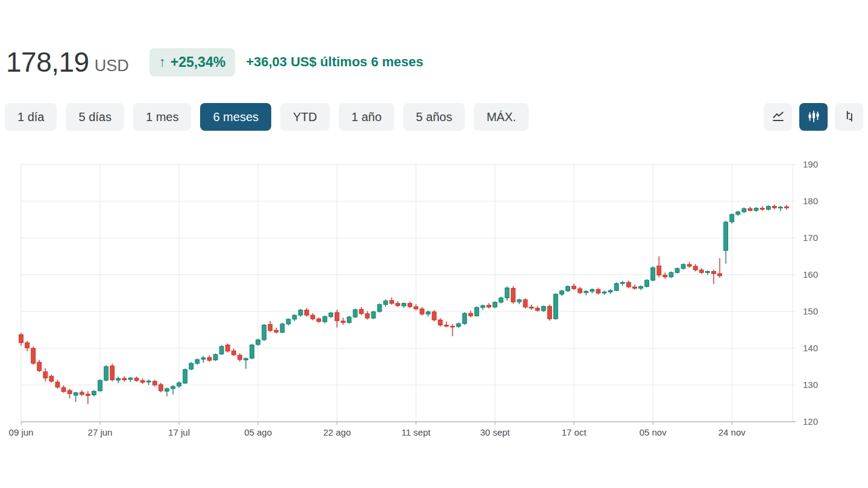  I want to click on svg-text: 05 nov, so click(653, 433).